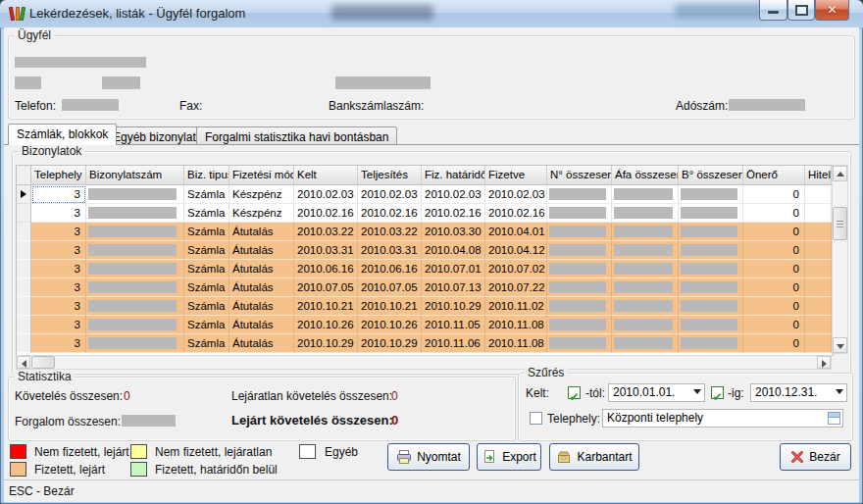 The height and width of the screenshot is (504, 863). I want to click on grid-header-fiz_hatarido: Fiz. határidő, so click(453, 176).